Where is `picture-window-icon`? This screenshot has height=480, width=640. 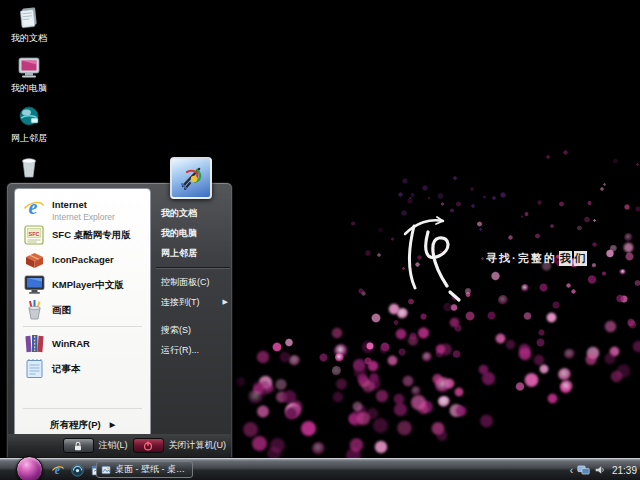
picture-window-icon is located at coordinates (106, 470).